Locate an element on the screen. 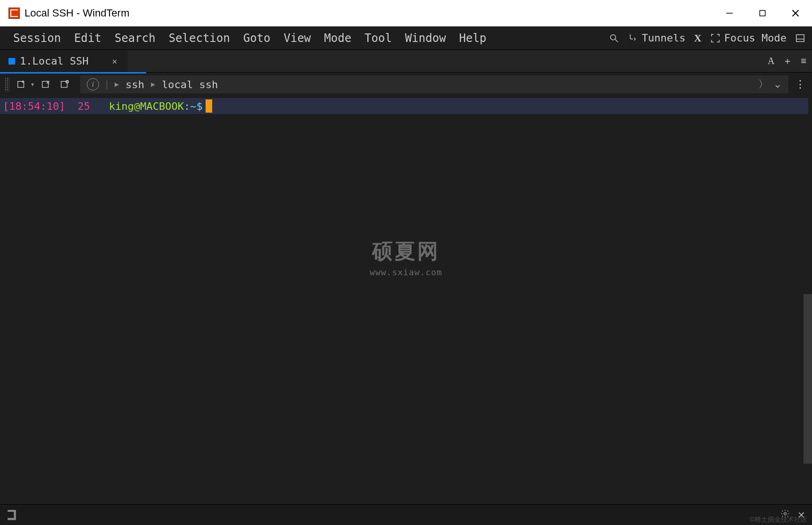 This screenshot has width=812, height=525. toolbar: ▾ i | ▶ ssh ▶ local ssh 〉 ⌄ ⋮ is located at coordinates (406, 84).